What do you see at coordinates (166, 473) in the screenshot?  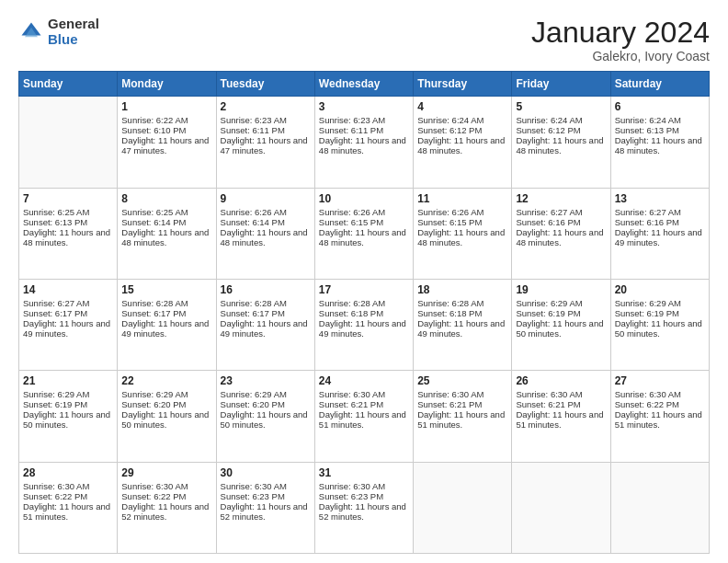 I see `day-number: 29` at bounding box center [166, 473].